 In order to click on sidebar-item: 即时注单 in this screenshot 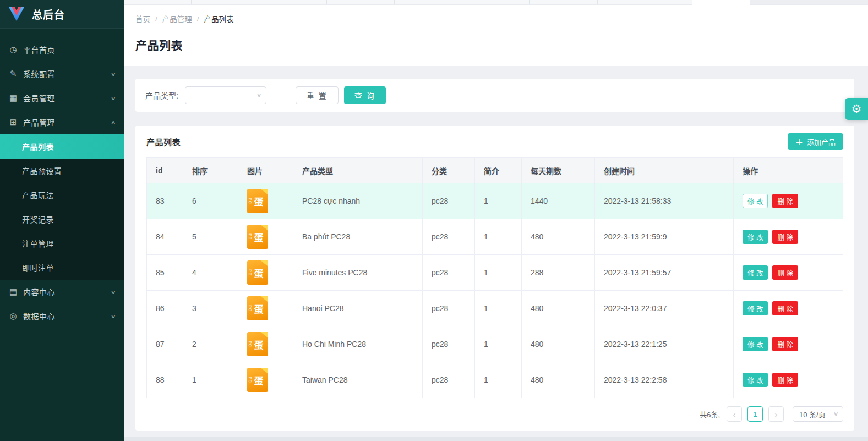, I will do `click(62, 268)`.